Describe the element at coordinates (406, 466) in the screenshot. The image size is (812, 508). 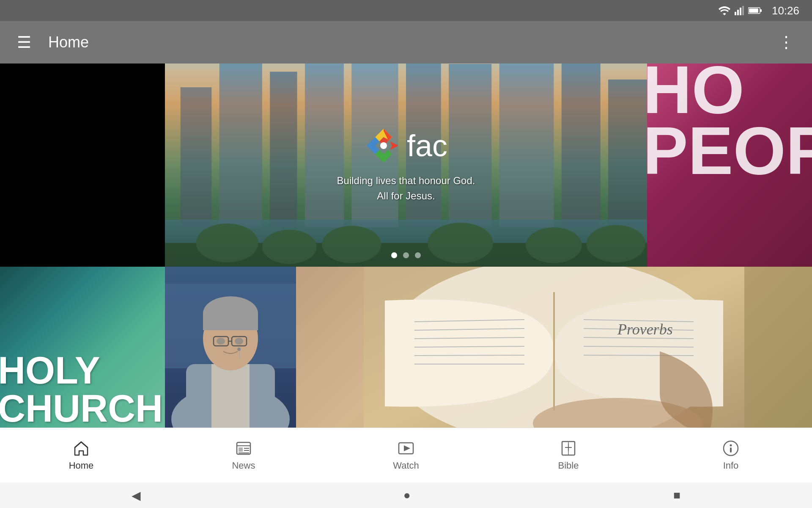
I see `nav-watch-label: Watch` at that location.